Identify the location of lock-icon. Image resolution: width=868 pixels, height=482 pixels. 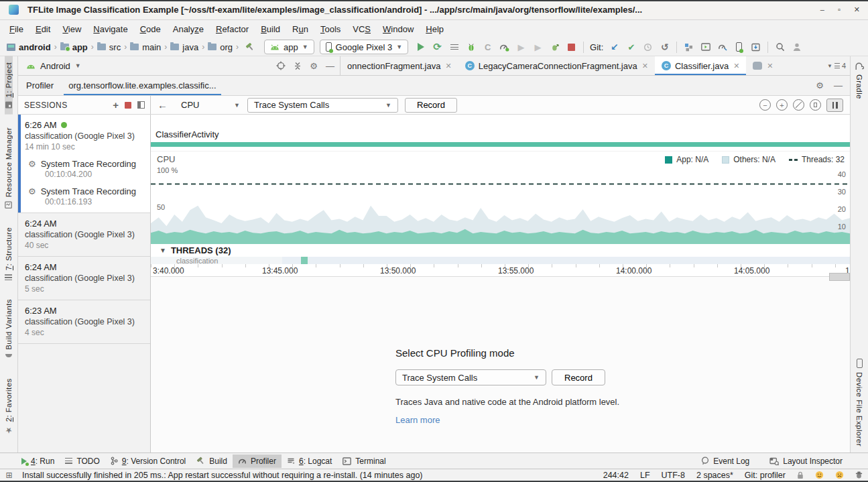
(800, 475).